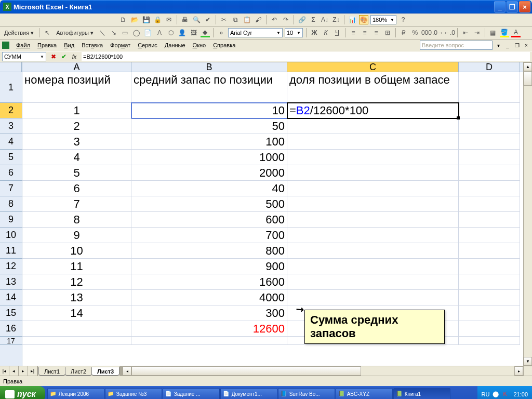  I want to click on font-combo: Arial Cyr▼, so click(256, 33).